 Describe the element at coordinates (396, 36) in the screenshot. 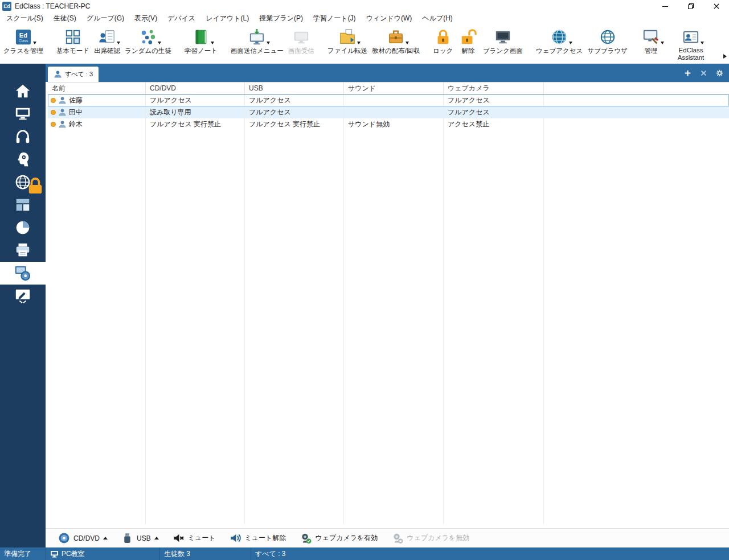

I see `distribute-collect-icon` at that location.